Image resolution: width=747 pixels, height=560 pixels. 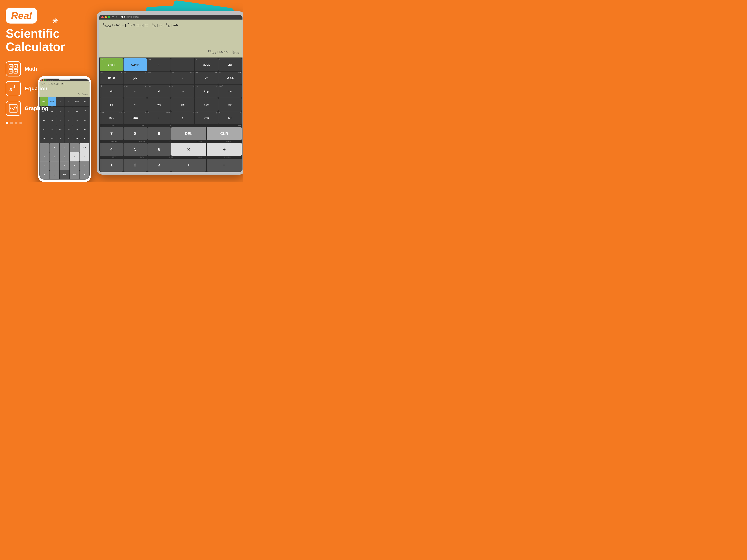 I want to click on phone-4: 4, so click(x=45, y=157).